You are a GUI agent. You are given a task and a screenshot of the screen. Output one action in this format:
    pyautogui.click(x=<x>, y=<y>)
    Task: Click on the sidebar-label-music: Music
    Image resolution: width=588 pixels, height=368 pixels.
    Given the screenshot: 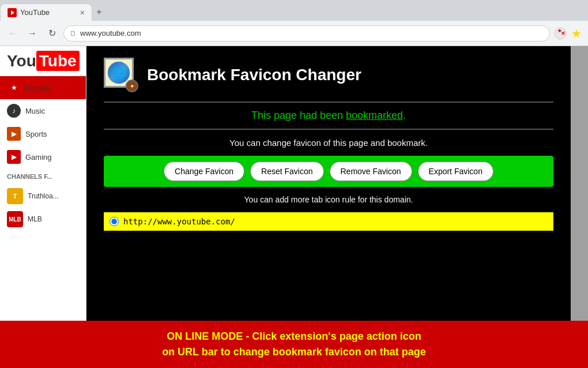 What is the action you would take?
    pyautogui.click(x=35, y=111)
    